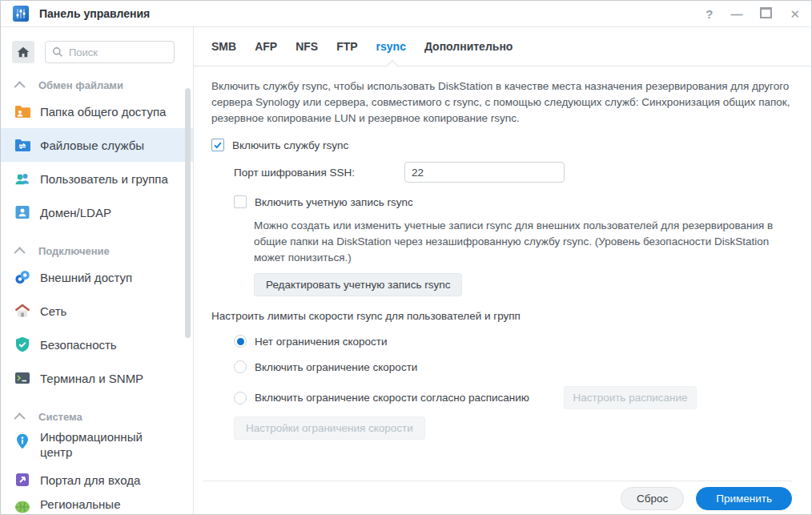  What do you see at coordinates (78, 213) in the screenshot?
I see `sidebar-item-label: Домен/LDAP` at bounding box center [78, 213].